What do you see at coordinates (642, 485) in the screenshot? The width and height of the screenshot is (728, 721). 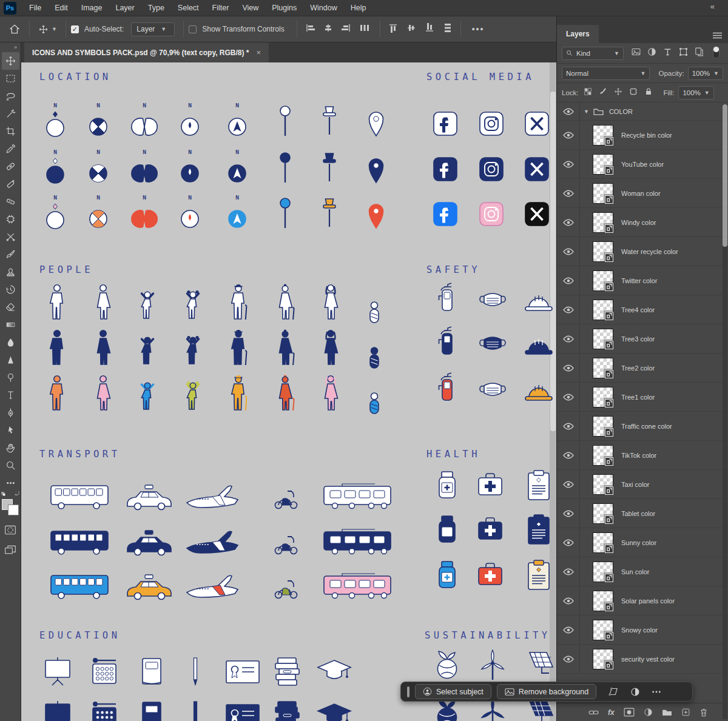 I see `layer-row: Taxi color` at bounding box center [642, 485].